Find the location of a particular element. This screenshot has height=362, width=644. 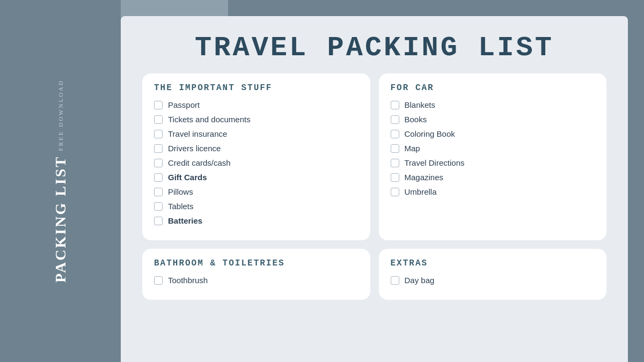

list-item: Day bag is located at coordinates (493, 280).